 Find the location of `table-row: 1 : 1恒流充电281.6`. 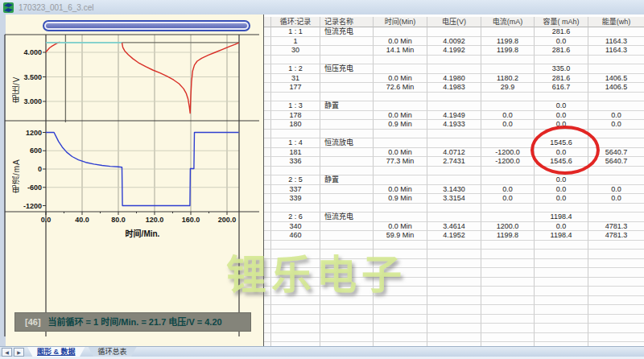

table-row: 1 : 1恒流充电281.6 is located at coordinates (454, 32).